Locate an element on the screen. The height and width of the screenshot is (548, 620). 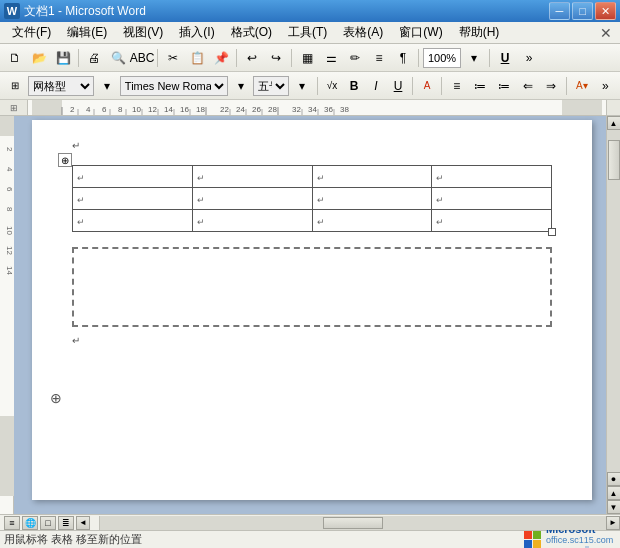
scroll-up-button: ▲ is located at coordinates (614, 123).